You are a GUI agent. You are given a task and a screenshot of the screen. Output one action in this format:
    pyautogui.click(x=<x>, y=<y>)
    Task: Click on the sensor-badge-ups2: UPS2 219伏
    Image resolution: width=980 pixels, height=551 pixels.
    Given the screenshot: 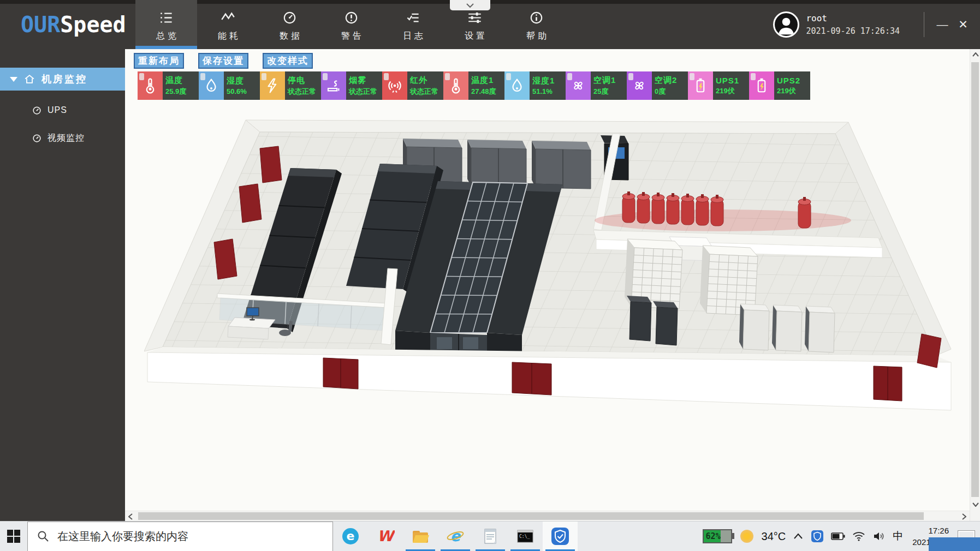 What is the action you would take?
    pyautogui.click(x=780, y=86)
    